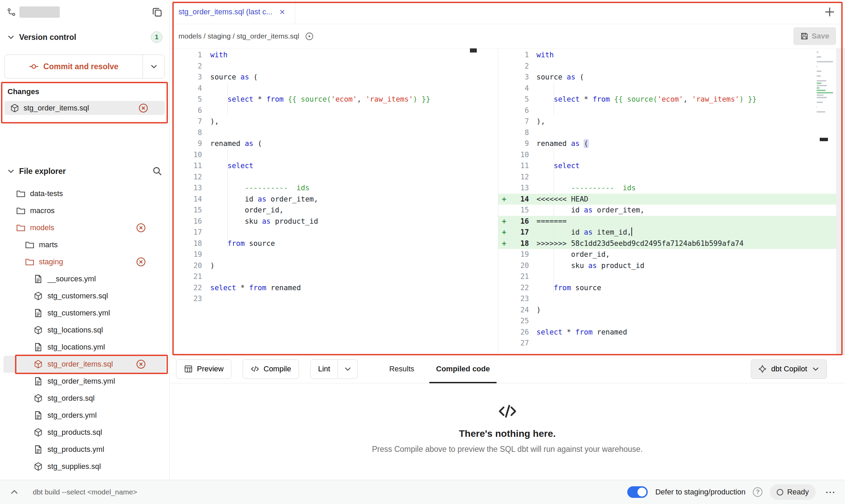 Image resolution: width=845 pixels, height=504 pixels. I want to click on save-button: Save, so click(815, 36).